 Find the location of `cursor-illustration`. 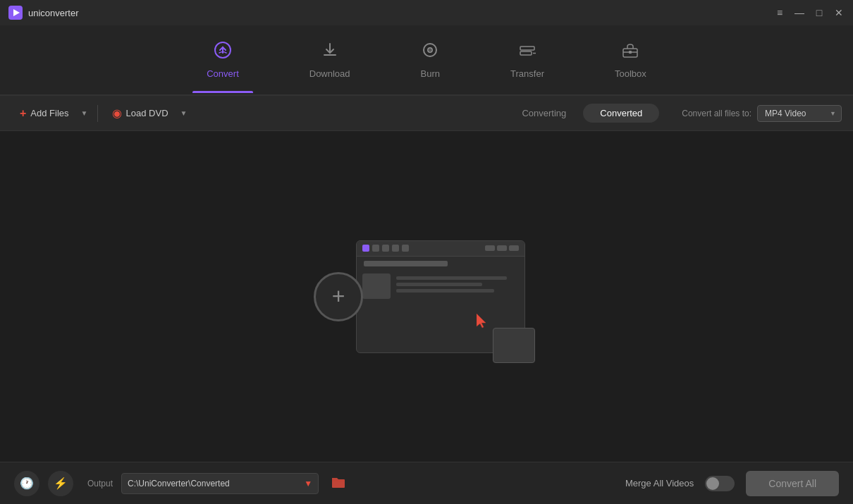

cursor-illustration is located at coordinates (483, 323).